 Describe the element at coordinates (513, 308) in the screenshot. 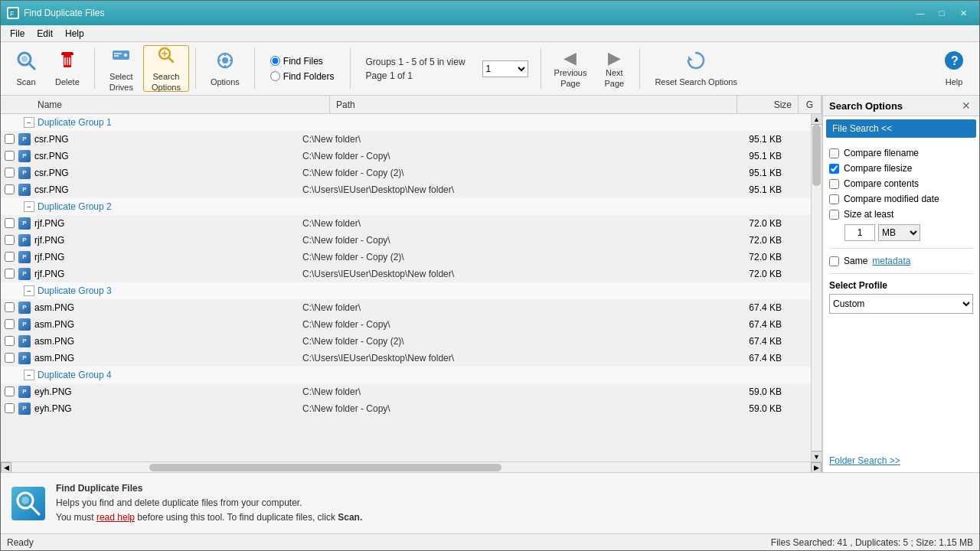

I see `file-path: C:\New folder\` at that location.